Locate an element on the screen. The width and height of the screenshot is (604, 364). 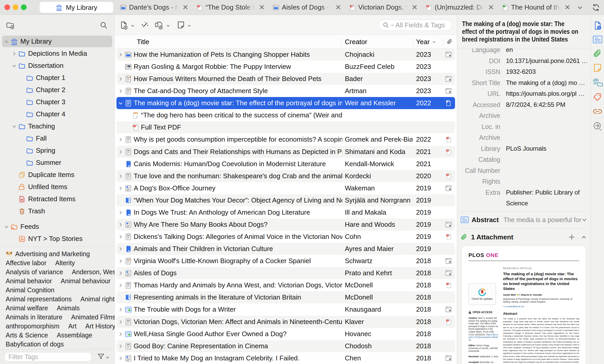
sidenav-libraries-collections-icon is located at coordinates (598, 82).